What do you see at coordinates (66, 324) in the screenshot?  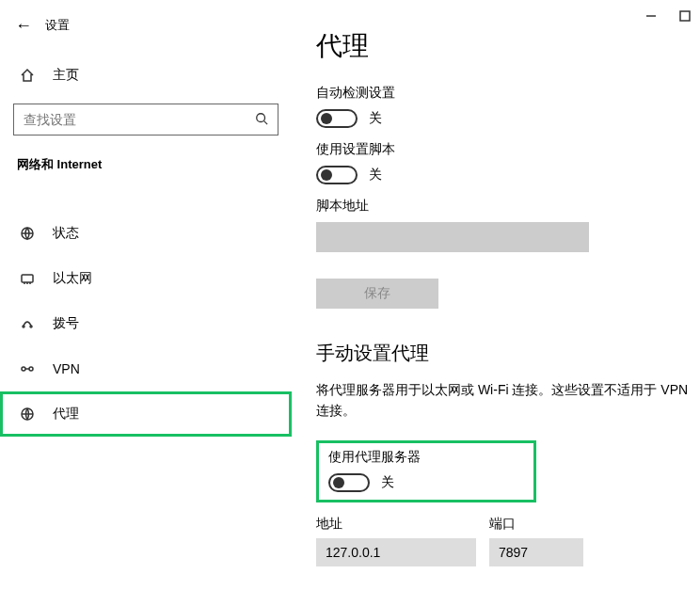 I see `sidebar-item-label: 拨号` at bounding box center [66, 324].